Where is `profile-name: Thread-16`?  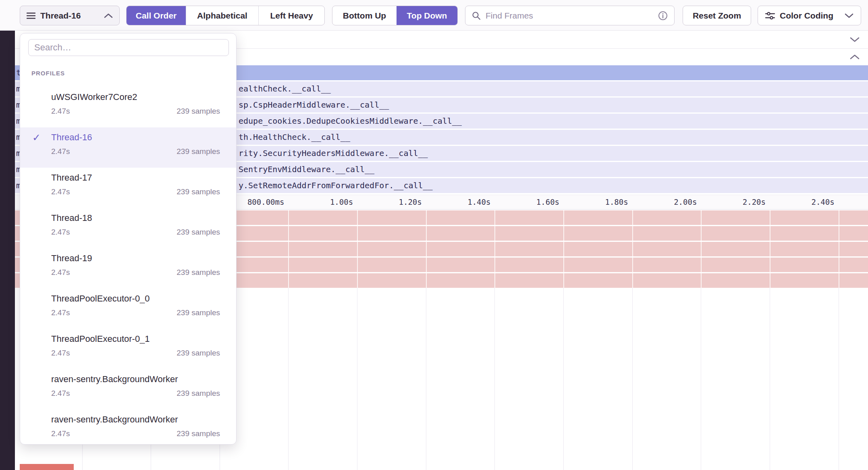 profile-name: Thread-16 is located at coordinates (135, 137).